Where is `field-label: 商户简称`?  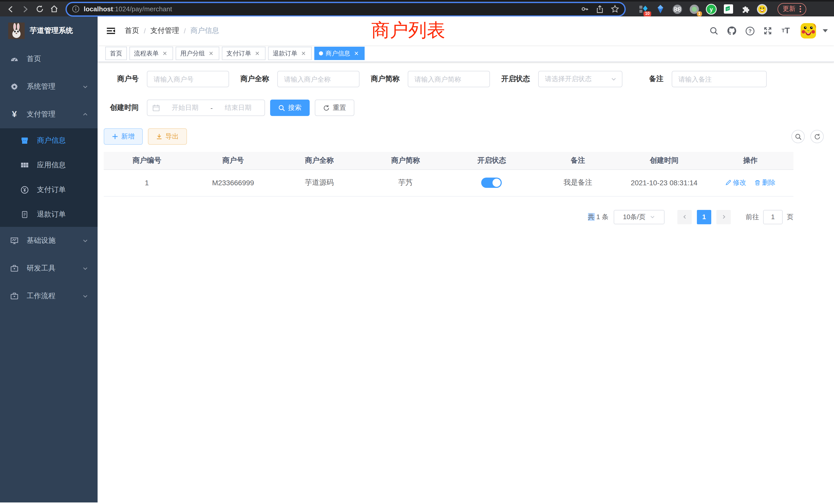 field-label: 商户简称 is located at coordinates (385, 79).